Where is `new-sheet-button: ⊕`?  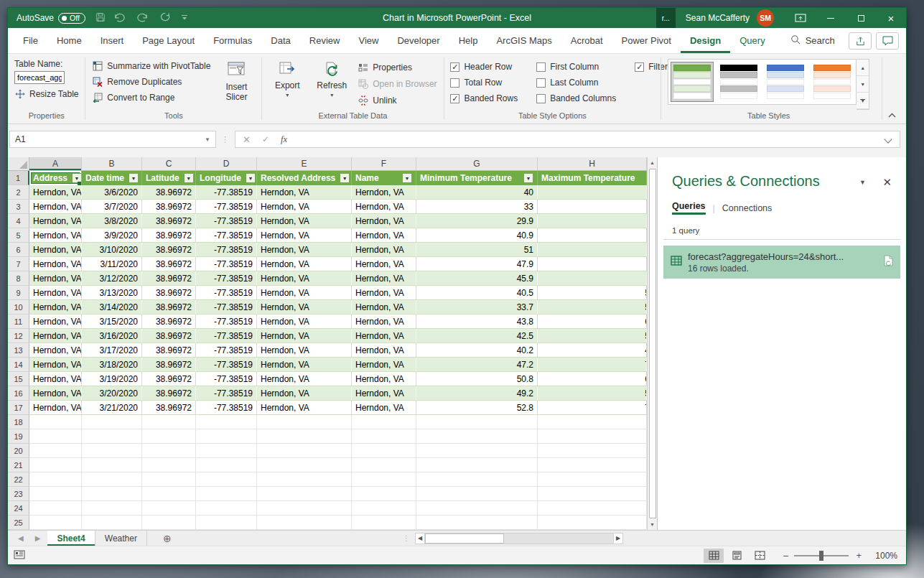
new-sheet-button: ⊕ is located at coordinates (167, 539).